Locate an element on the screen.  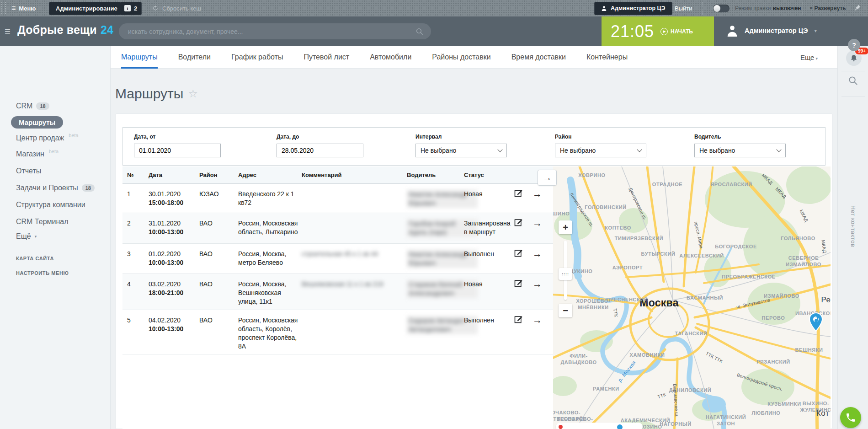
tab-delivery-districts: Районы доставки is located at coordinates (461, 58).